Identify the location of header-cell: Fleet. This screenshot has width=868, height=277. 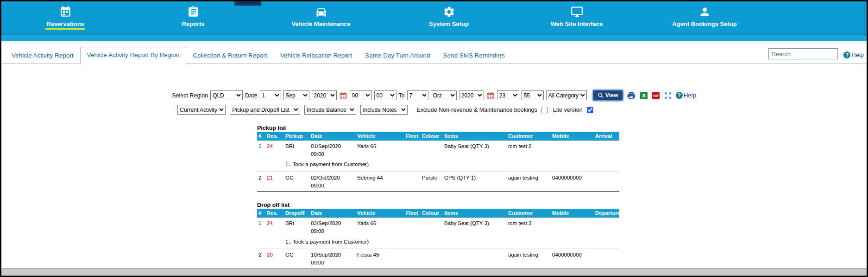
(412, 213).